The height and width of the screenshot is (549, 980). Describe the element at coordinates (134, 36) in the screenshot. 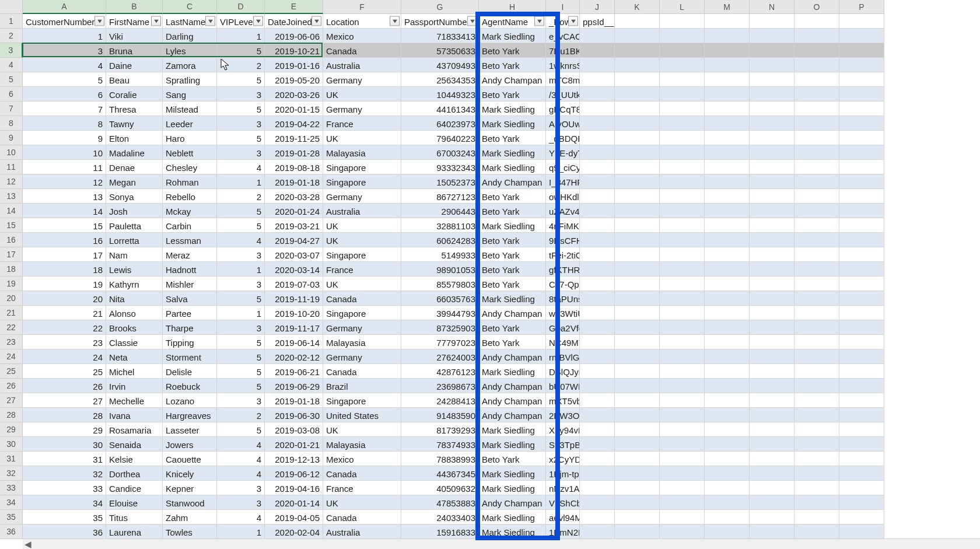

I see `cell-B: Viki` at that location.